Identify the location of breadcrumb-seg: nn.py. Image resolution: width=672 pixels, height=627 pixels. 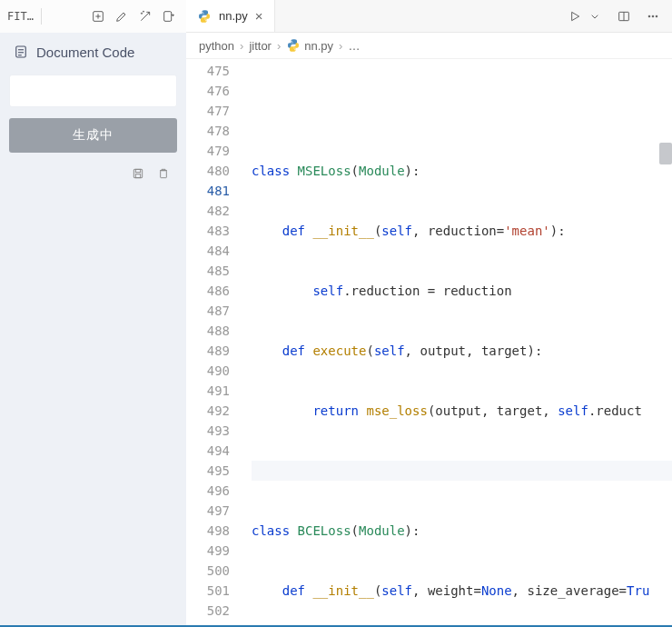
(319, 45).